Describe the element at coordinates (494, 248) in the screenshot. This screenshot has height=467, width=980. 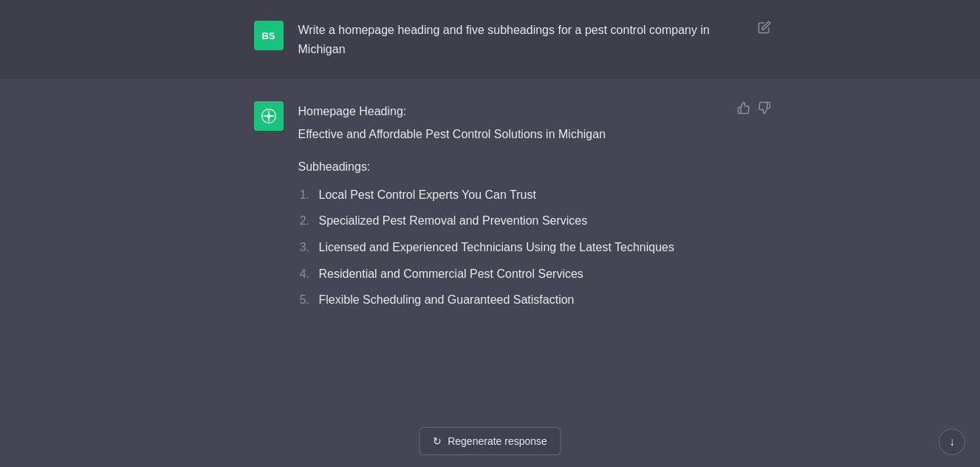
I see `list-item: Licensed and Experienced Technicians Usi…` at that location.